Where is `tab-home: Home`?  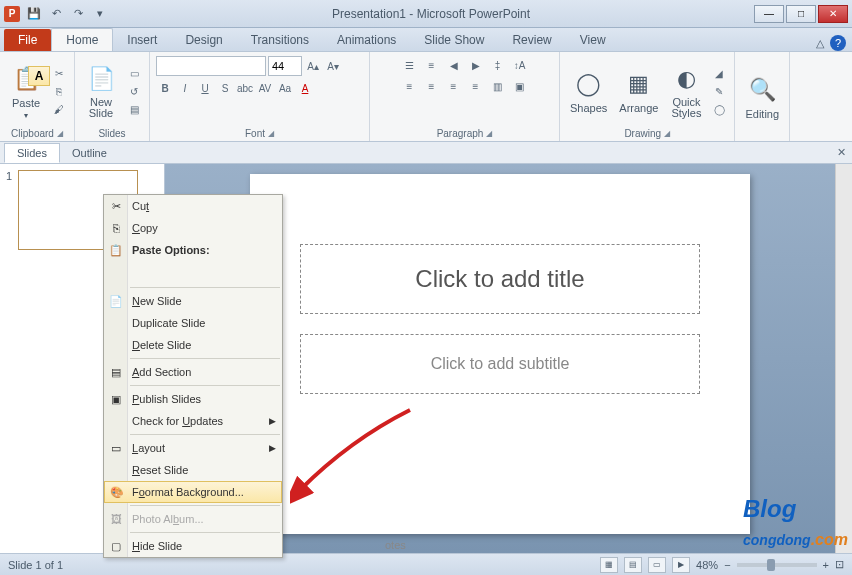
tab-home: Home is located at coordinates (82, 40).